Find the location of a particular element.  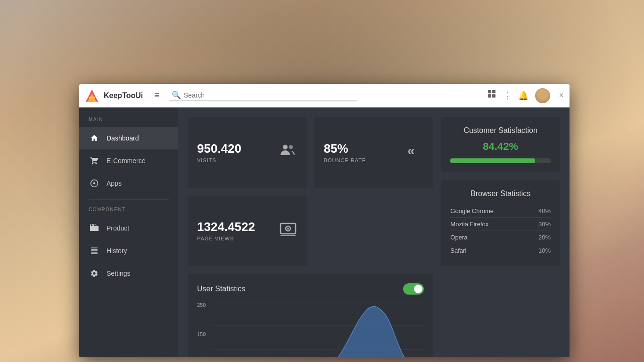

chart-title: User Statistics is located at coordinates (221, 289).